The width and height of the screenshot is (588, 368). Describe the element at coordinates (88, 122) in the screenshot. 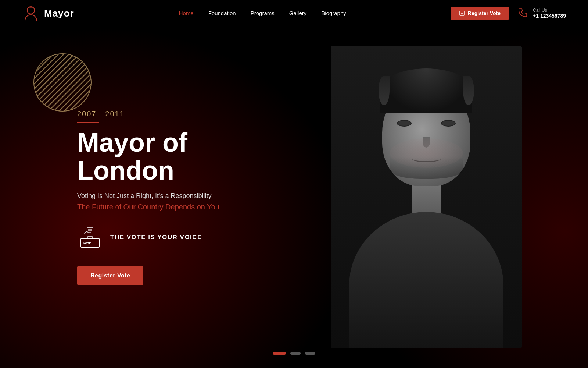

I see `hero-divider` at that location.